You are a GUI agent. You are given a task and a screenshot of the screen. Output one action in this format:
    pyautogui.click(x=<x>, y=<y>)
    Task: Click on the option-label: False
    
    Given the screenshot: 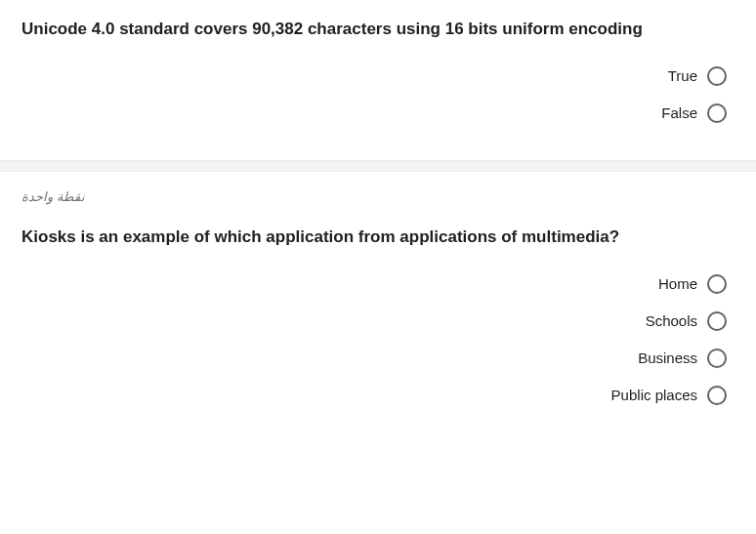 What is the action you would take?
    pyautogui.click(x=680, y=113)
    